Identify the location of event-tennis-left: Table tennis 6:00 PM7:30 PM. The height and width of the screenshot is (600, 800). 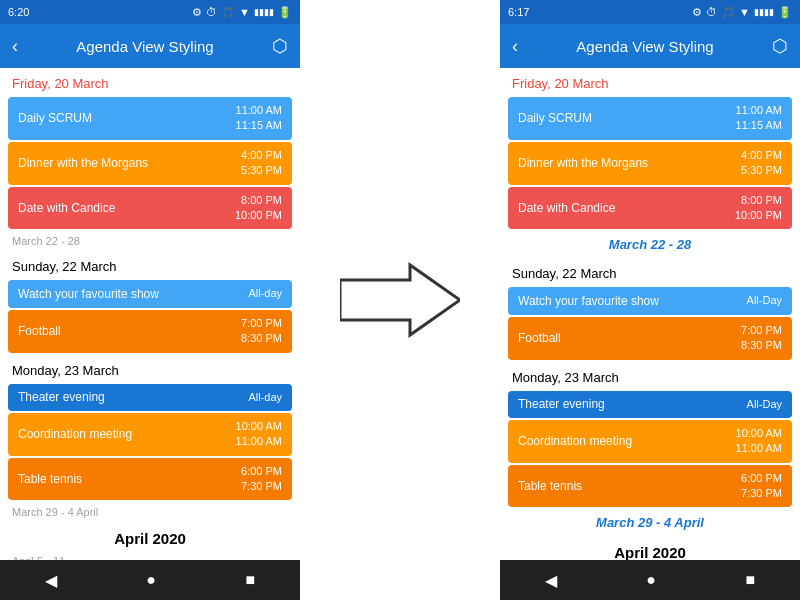
(150, 480).